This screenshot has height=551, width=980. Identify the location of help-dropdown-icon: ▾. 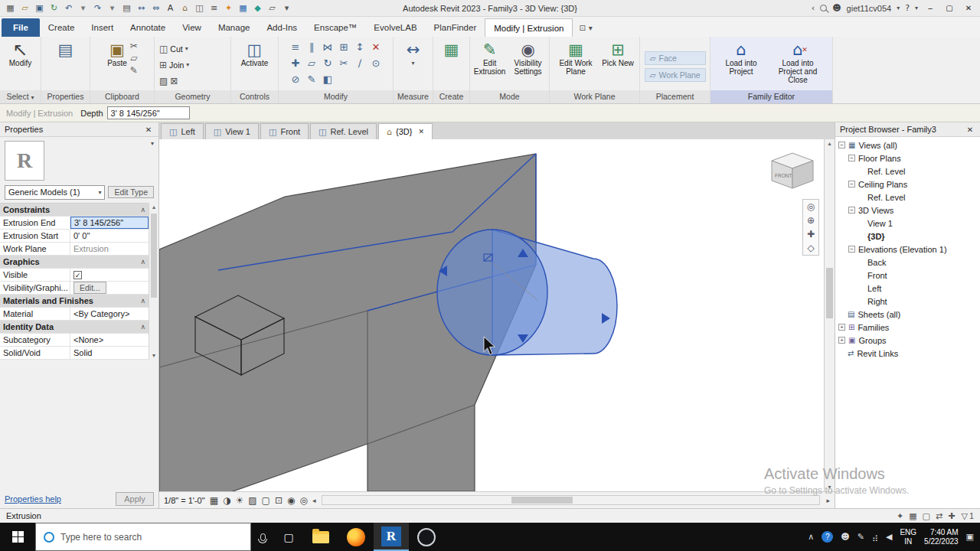
(916, 8).